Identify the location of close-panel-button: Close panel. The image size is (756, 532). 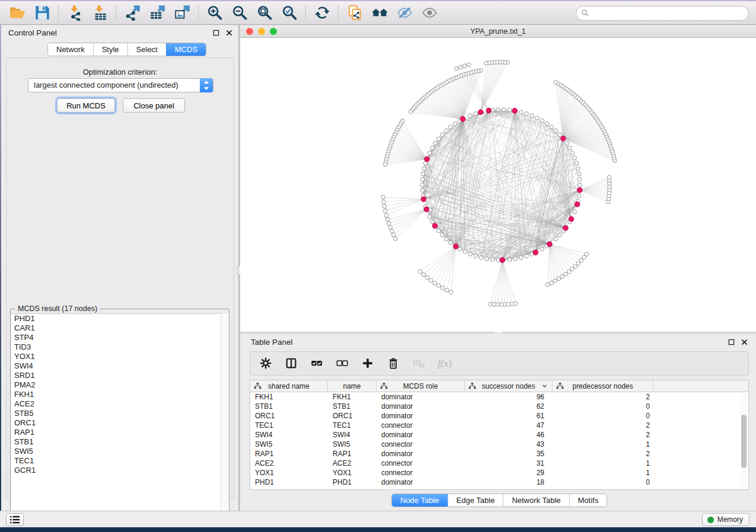
(154, 105).